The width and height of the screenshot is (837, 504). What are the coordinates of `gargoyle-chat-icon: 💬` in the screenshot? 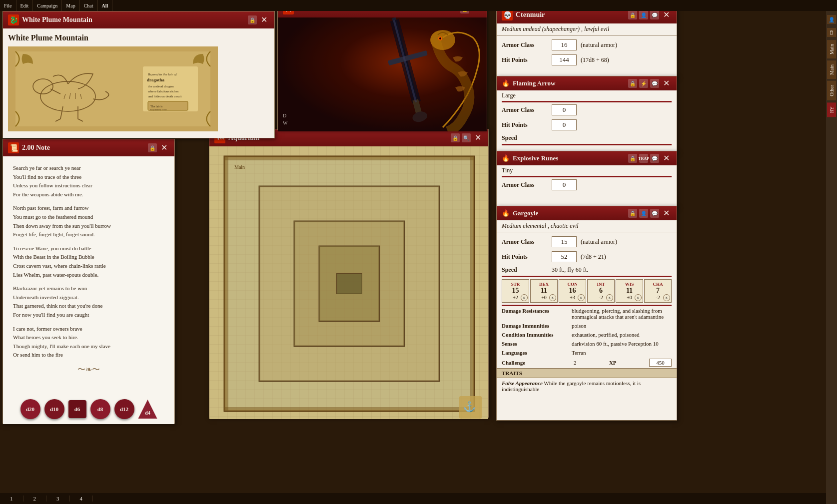 It's located at (655, 213).